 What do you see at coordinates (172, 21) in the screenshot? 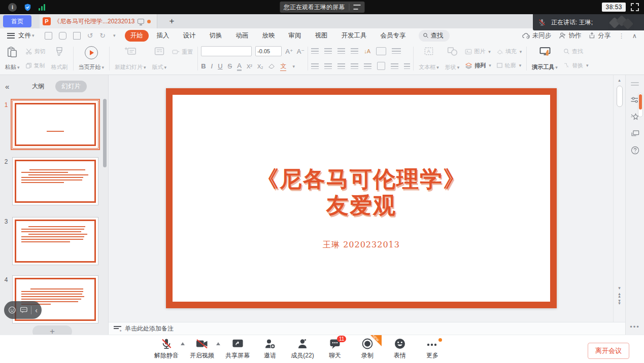
I see `new-tab-button: +` at bounding box center [172, 21].